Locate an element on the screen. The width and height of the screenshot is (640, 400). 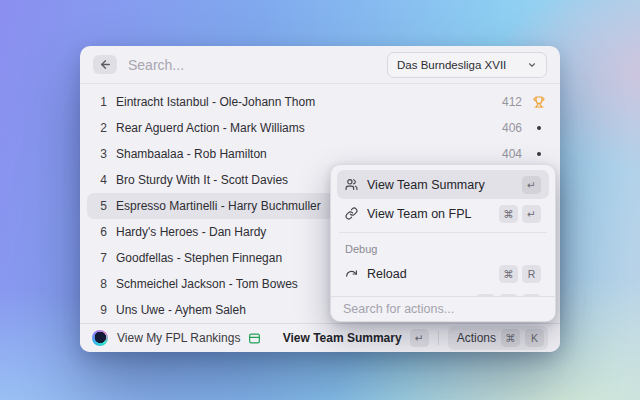
link-icon is located at coordinates (352, 214).